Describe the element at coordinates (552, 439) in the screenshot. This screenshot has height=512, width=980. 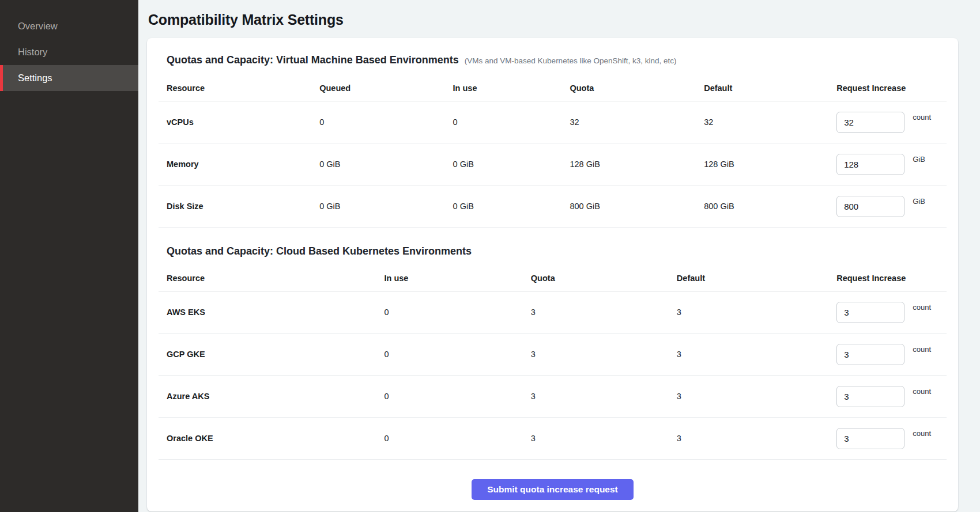
I see `table-row-oracle-oke: Oracle OKE 0 3 3 count` at that location.